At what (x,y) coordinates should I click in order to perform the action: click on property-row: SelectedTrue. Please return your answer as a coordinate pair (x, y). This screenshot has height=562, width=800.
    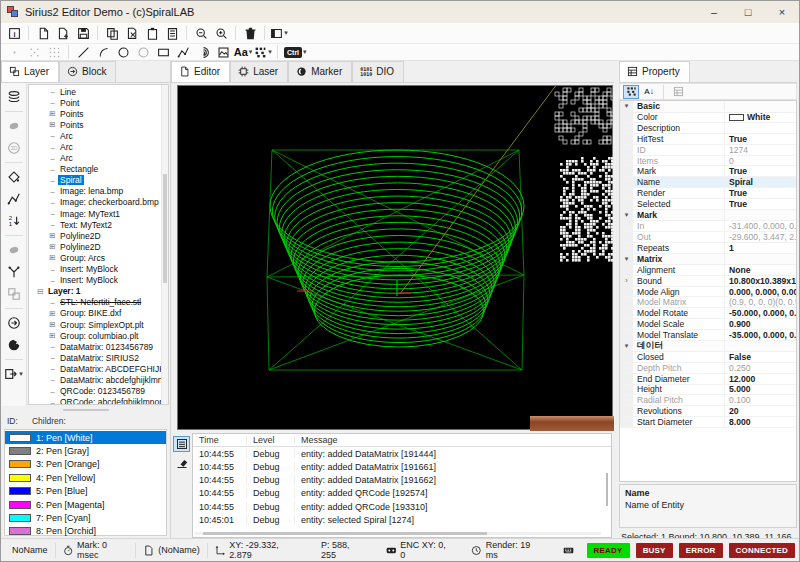
    Looking at the image, I should click on (708, 204).